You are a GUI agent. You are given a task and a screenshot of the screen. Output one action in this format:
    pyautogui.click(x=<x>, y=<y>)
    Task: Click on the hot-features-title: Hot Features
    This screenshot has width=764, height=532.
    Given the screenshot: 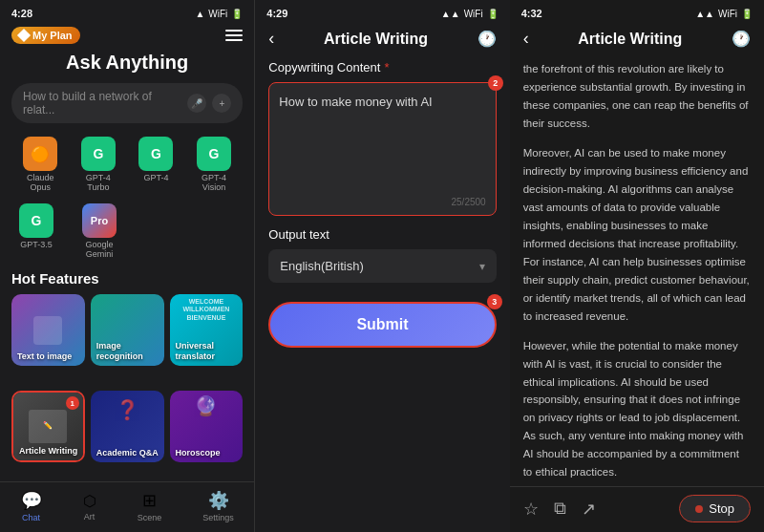 What is the action you would take?
    pyautogui.click(x=127, y=281)
    